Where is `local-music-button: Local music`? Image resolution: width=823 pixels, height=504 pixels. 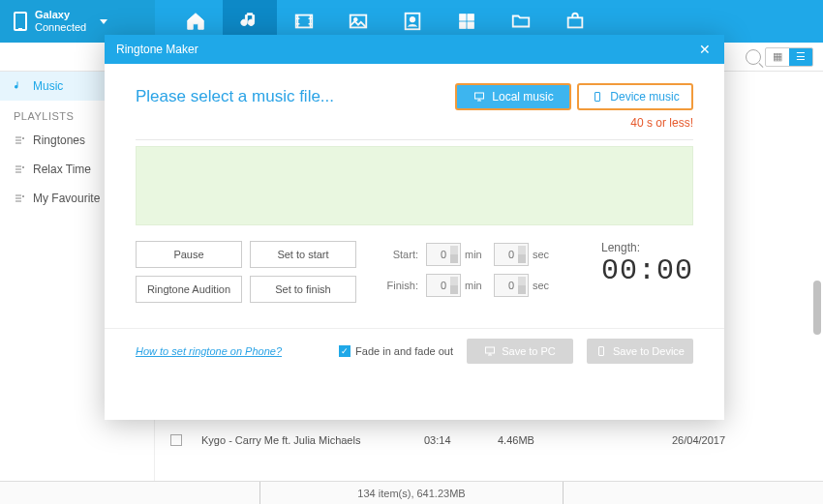 local-music-button: Local music is located at coordinates (513, 97).